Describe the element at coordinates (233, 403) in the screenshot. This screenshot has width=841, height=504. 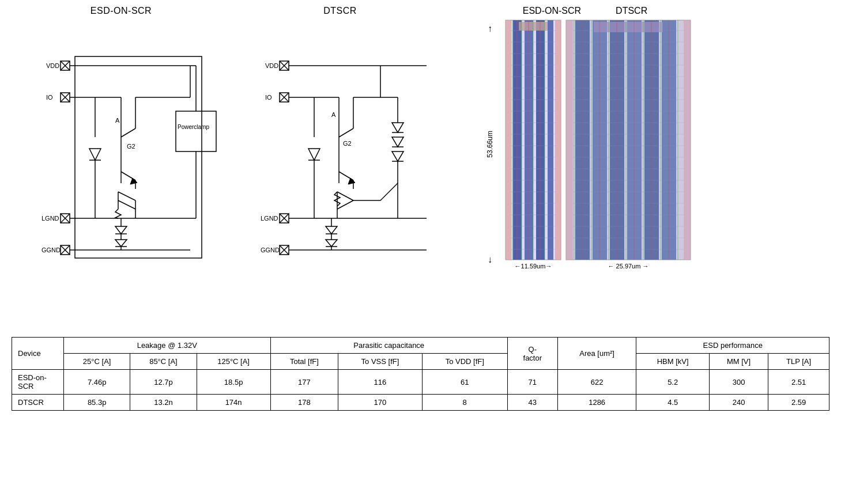
I see `row2-t125: 174n` at that location.